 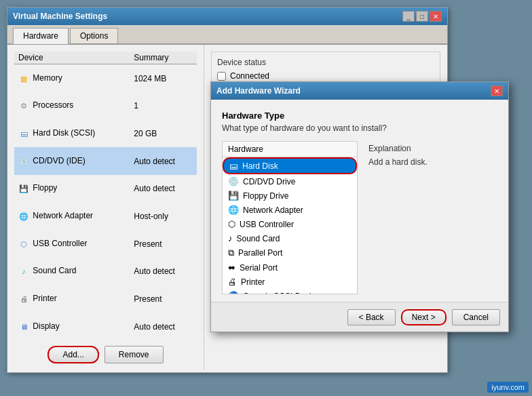 What do you see at coordinates (24, 271) in the screenshot?
I see `sound-icon: ♪` at bounding box center [24, 271].